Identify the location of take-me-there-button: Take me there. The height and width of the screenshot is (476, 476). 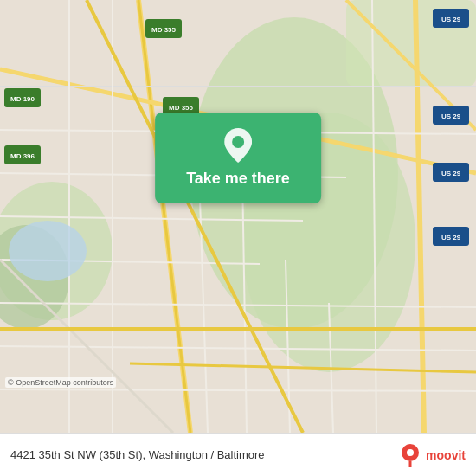
(238, 158).